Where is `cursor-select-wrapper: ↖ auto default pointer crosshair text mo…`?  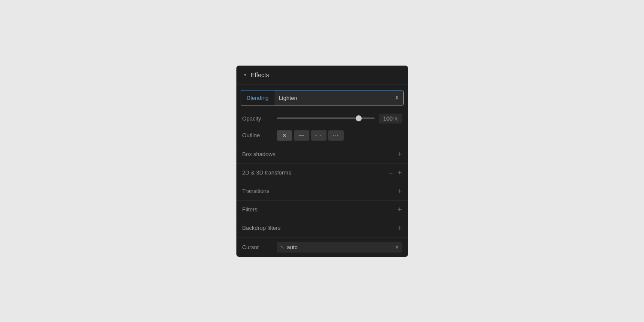 cursor-select-wrapper: ↖ auto default pointer crosshair text mo… is located at coordinates (339, 247).